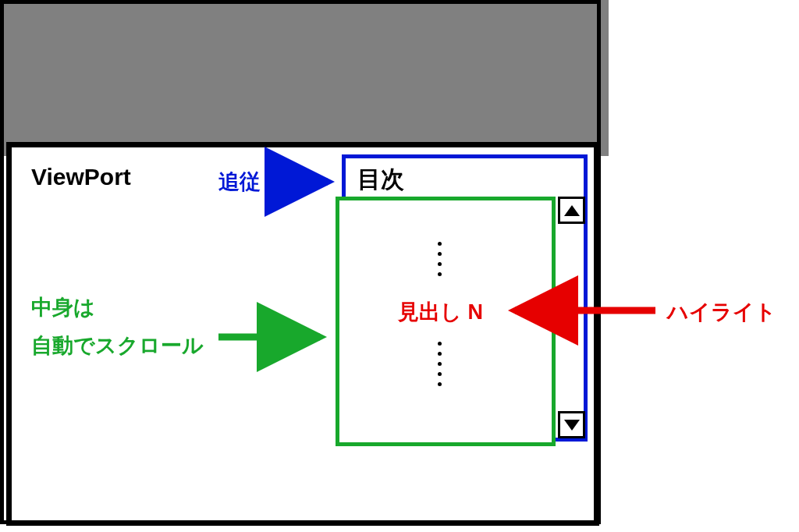 Image resolution: width=799 pixels, height=532 pixels. What do you see at coordinates (571, 424) in the screenshot?
I see `scroll-down-button` at bounding box center [571, 424].